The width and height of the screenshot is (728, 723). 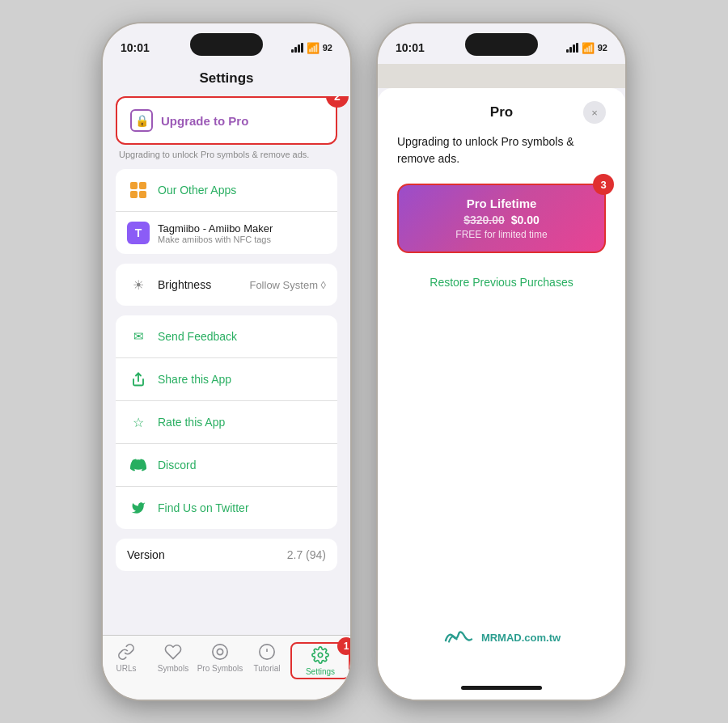 I want to click on tab-pro-symbols: Pro Symbols, so click(x=220, y=657).